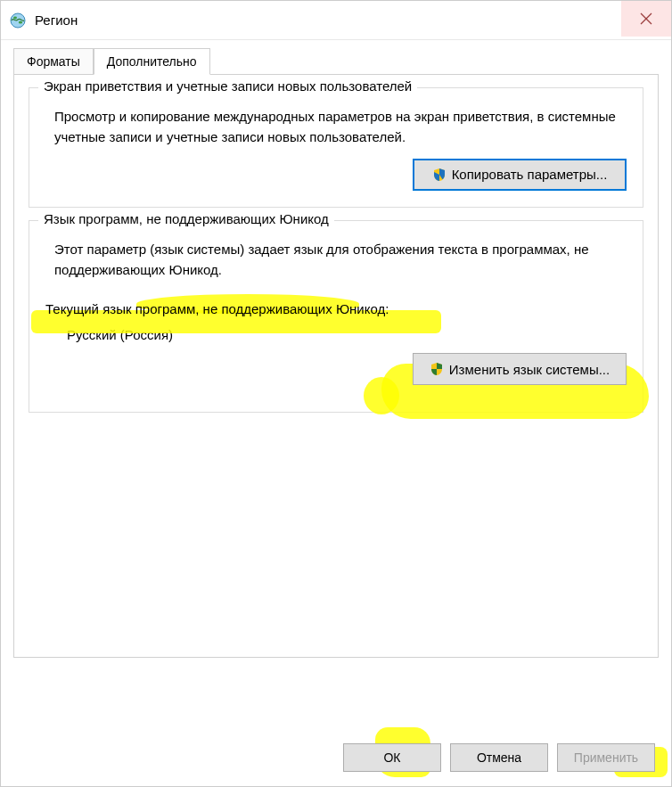 Image resolution: width=672 pixels, height=787 pixels. Describe the element at coordinates (520, 175) in the screenshot. I see `copy-settings-button: Копировать параметры...` at that location.